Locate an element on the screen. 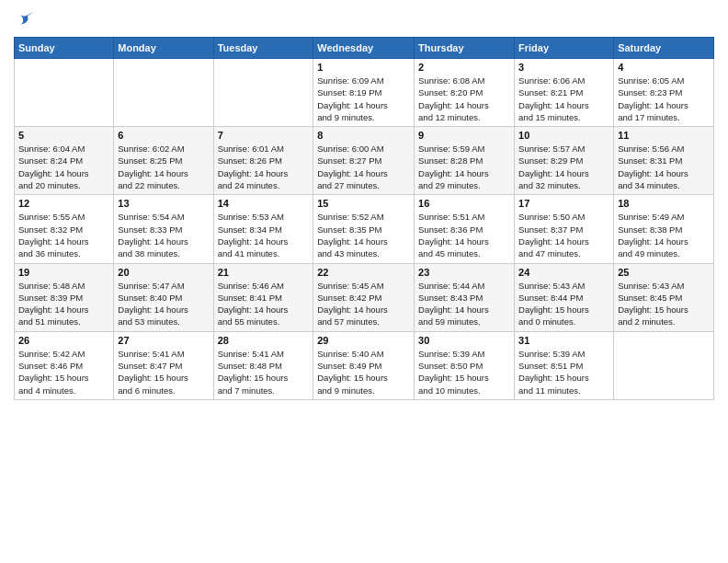 The width and height of the screenshot is (728, 563). day-number: 8 is located at coordinates (364, 135).